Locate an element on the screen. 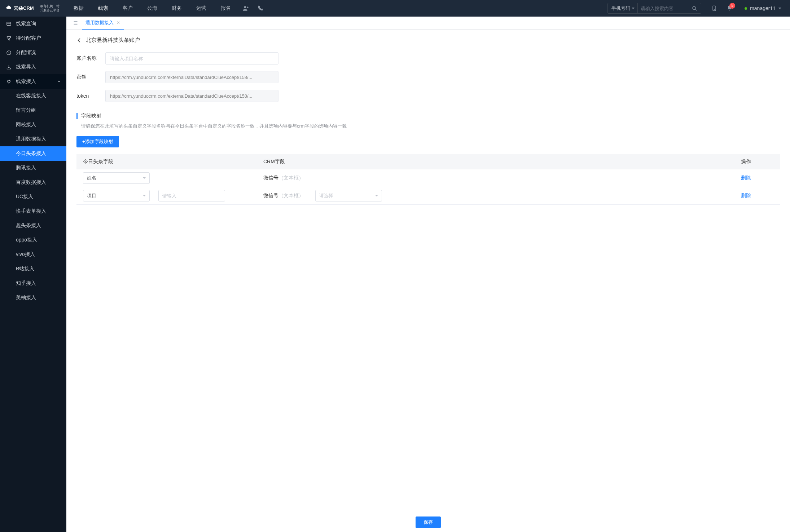 This screenshot has height=532, width=790. tabs-bar: 通用数据接入 ✕ is located at coordinates (428, 23).